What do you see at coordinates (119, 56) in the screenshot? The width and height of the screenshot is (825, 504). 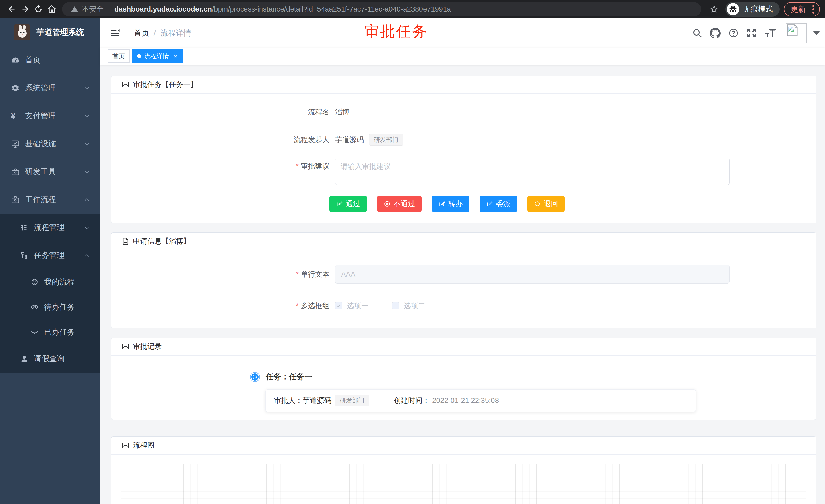 I see `tab-home: 首页` at bounding box center [119, 56].